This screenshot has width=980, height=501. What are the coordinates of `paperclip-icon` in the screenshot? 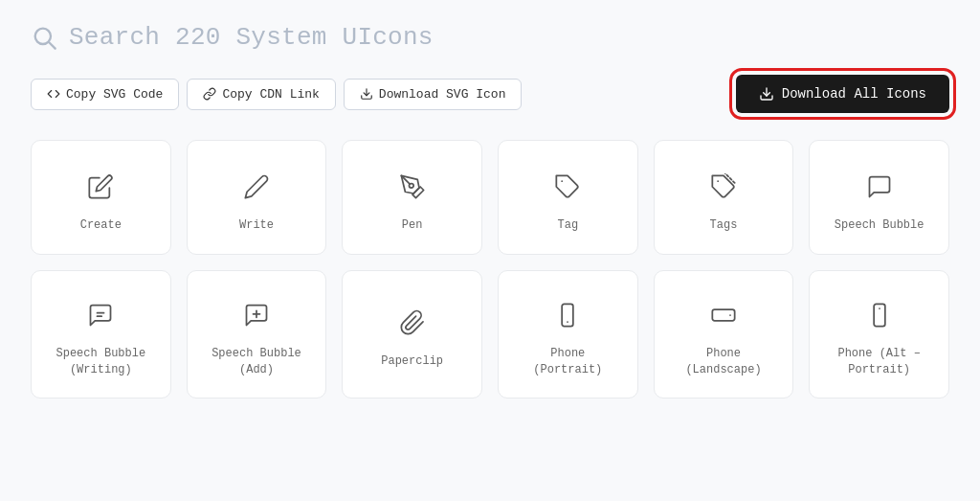 It's located at (412, 323).